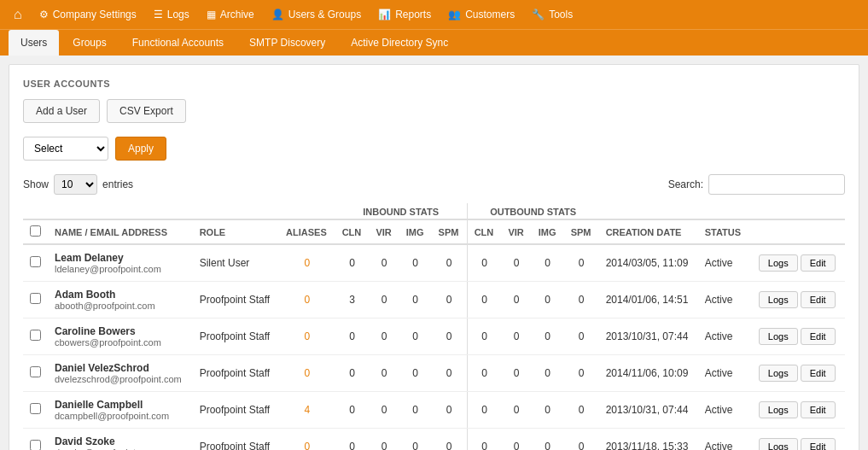 This screenshot has width=868, height=450. Describe the element at coordinates (399, 43) in the screenshot. I see `tab-active-directory-sync: Active Directory Sync` at that location.